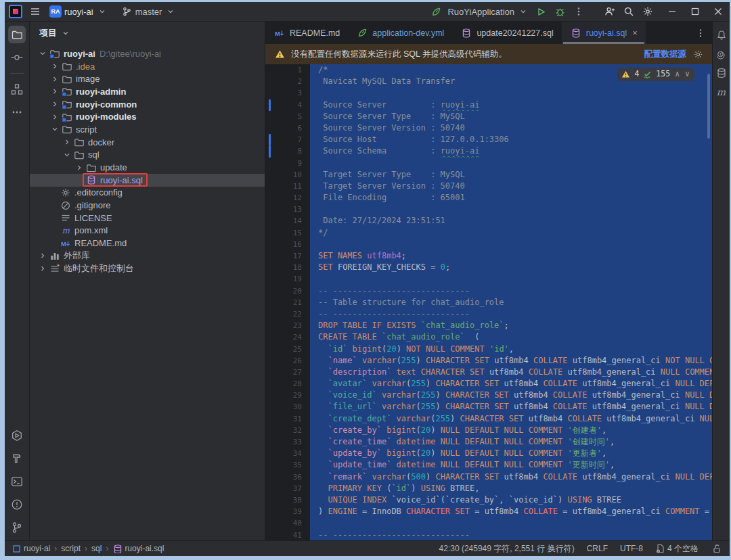 The height and width of the screenshot is (560, 731). I want to click on tree-item-ruoyi-common: ruoyi-common, so click(148, 104).